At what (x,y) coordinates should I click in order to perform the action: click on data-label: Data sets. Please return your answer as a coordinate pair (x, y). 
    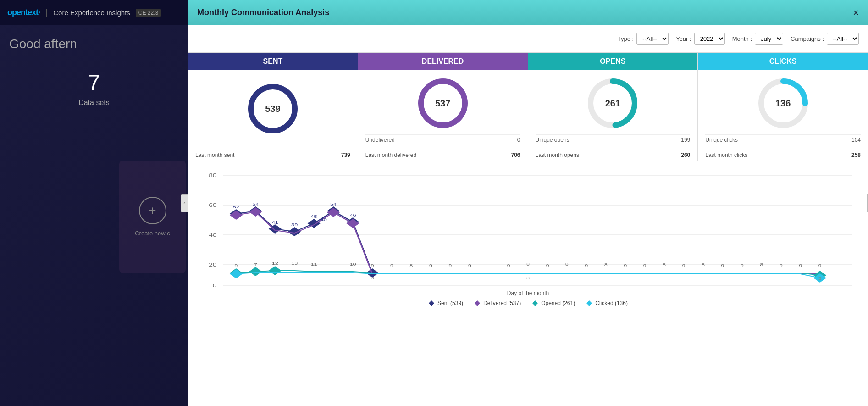
    Looking at the image, I should click on (94, 103).